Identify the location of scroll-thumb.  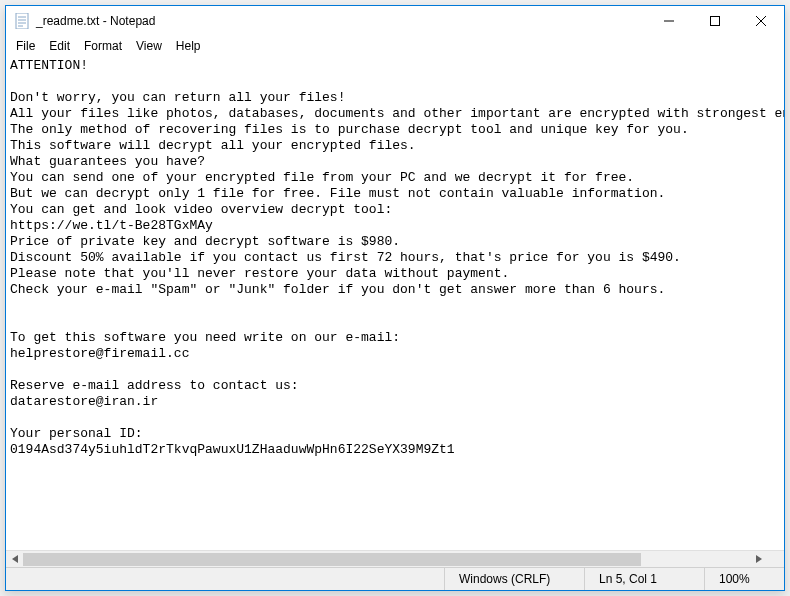
(332, 560).